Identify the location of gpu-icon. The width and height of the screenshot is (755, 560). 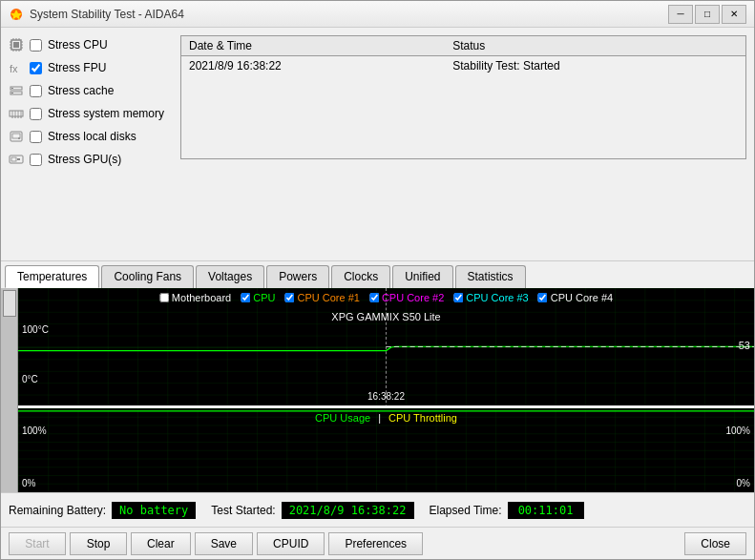
(16, 159).